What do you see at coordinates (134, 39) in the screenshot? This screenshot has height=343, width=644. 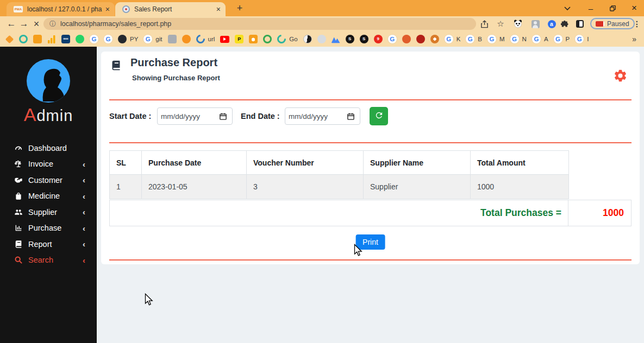 I see `bookmark-label: PY` at bounding box center [134, 39].